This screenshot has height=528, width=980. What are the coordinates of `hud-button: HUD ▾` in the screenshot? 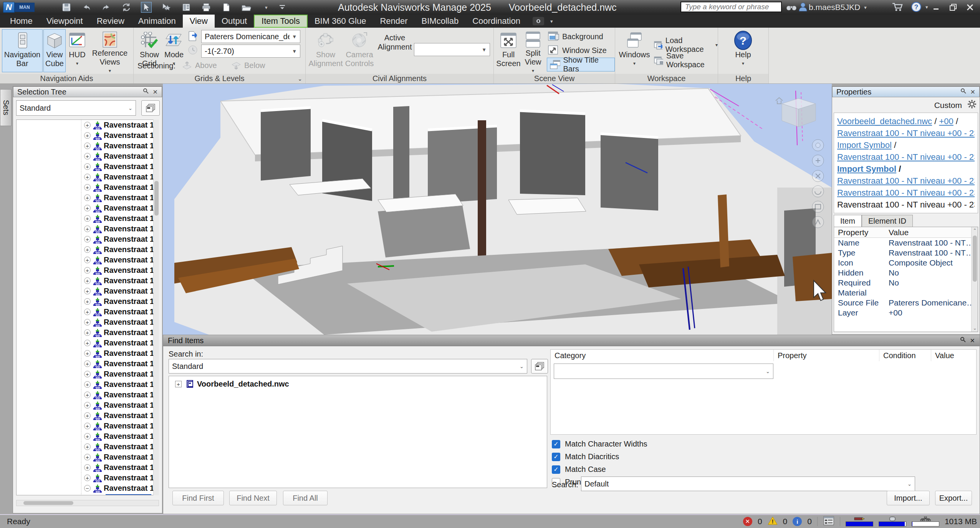 It's located at (77, 51).